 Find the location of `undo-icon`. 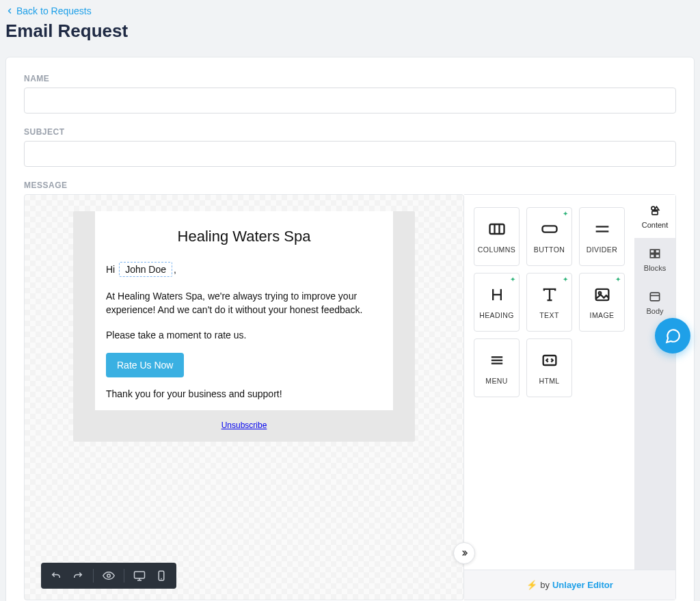

undo-icon is located at coordinates (56, 576).